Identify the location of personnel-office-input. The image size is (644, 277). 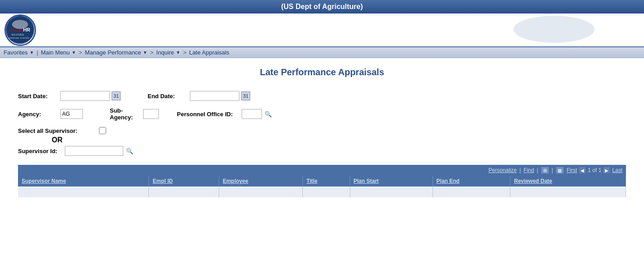
(252, 114).